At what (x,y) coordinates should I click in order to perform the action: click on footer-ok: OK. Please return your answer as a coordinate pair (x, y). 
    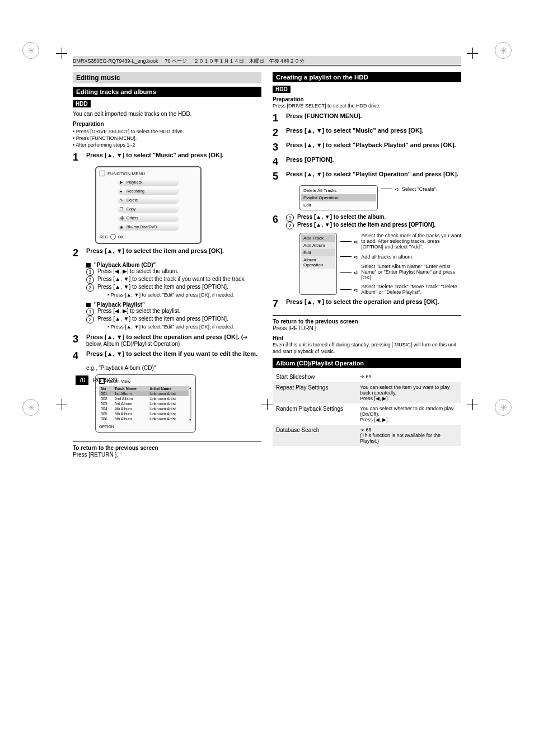
    Looking at the image, I should click on (121, 237).